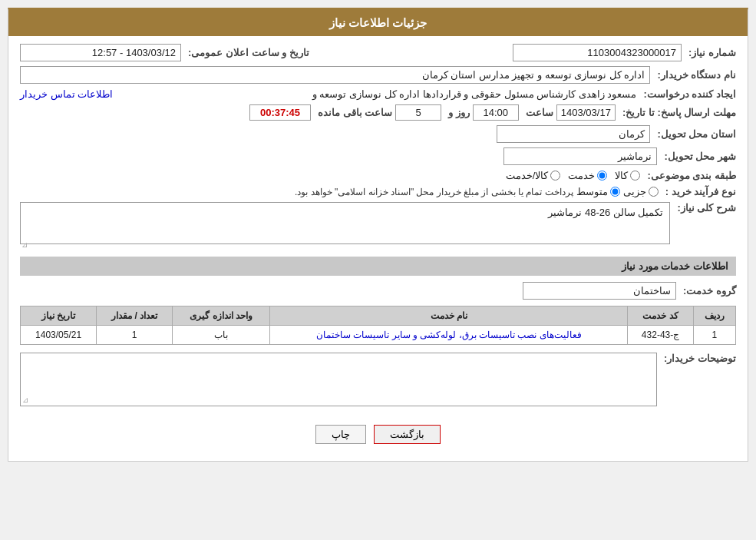  I want to click on category-khedmat-radio, so click(602, 175).